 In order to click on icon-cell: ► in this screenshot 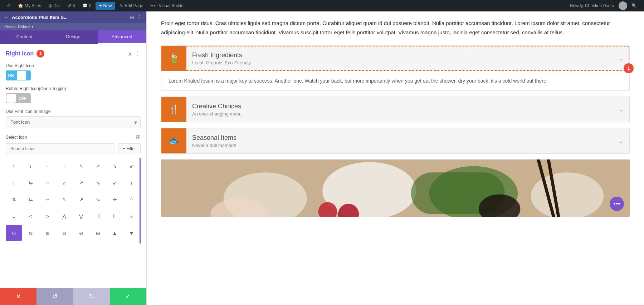, I will do `click(14, 242)`.